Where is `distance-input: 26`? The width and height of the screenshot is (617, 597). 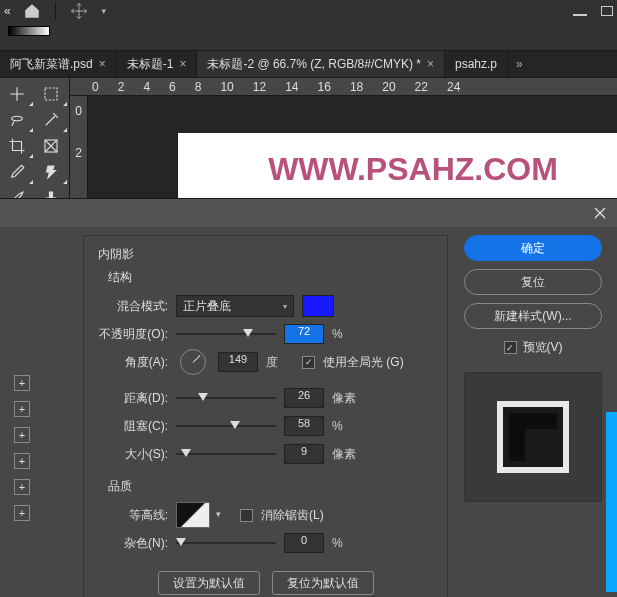
distance-input: 26 is located at coordinates (304, 398).